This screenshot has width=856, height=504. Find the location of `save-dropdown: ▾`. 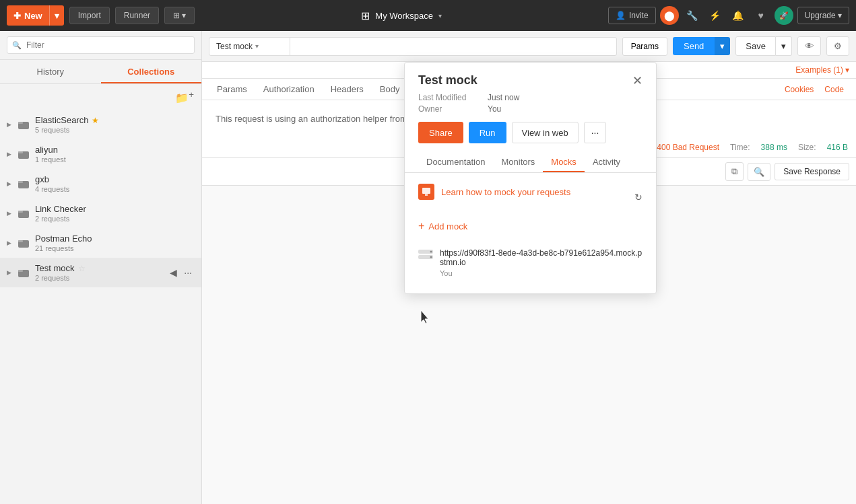

save-dropdown: ▾ is located at coordinates (784, 46).